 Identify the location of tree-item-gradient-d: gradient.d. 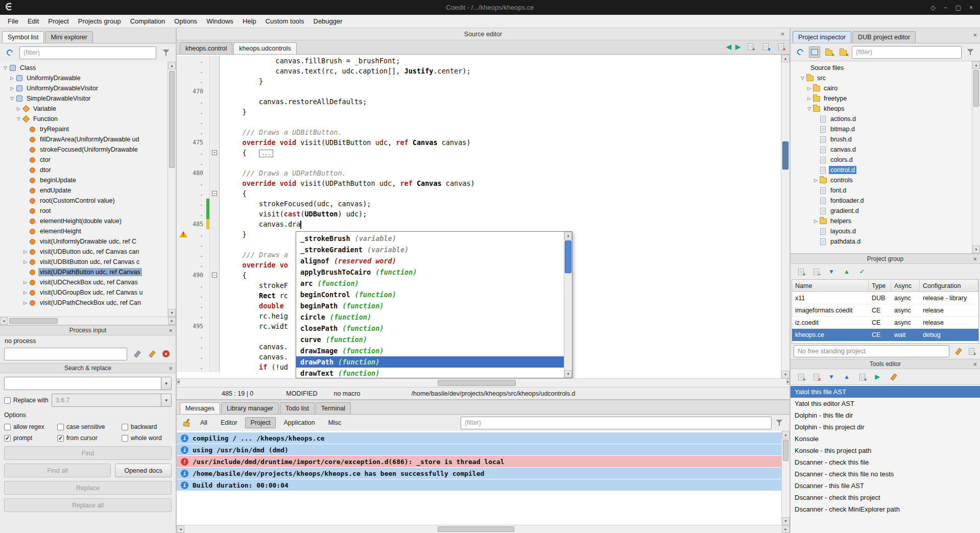
(881, 211).